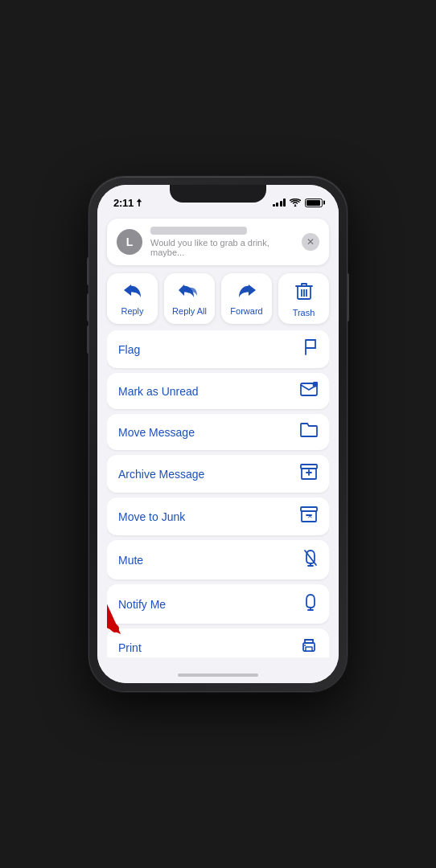 The image size is (436, 868). I want to click on notif-preview-text: Would you like to grab a drink, maybe..., so click(222, 248).